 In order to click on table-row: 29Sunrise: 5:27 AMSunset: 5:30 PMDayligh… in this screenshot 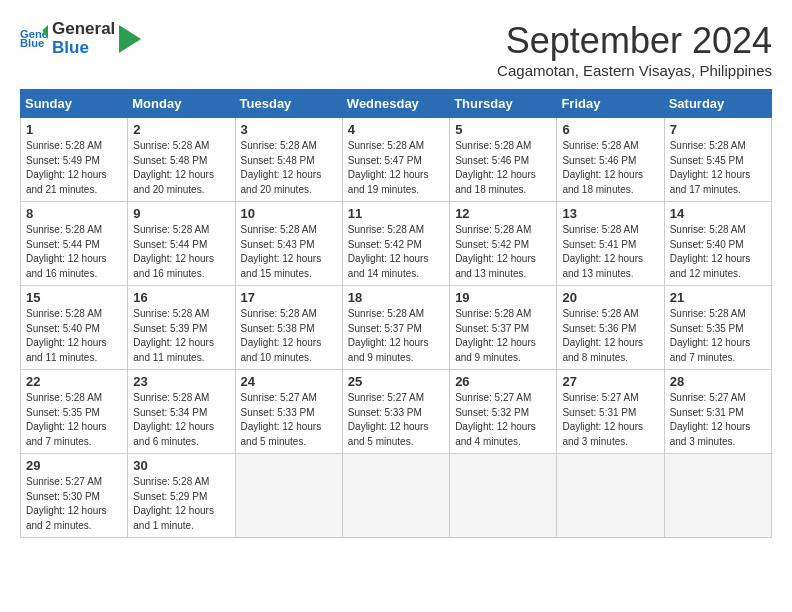, I will do `click(74, 496)`.